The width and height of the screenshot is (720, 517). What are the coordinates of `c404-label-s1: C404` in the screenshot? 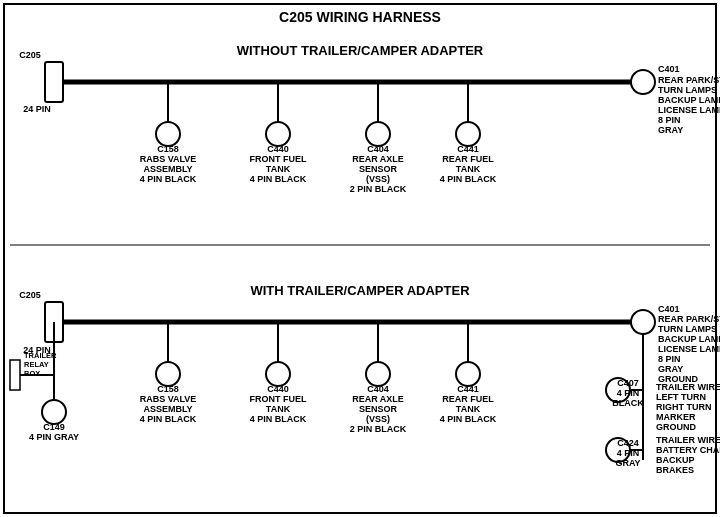 It's located at (378, 149).